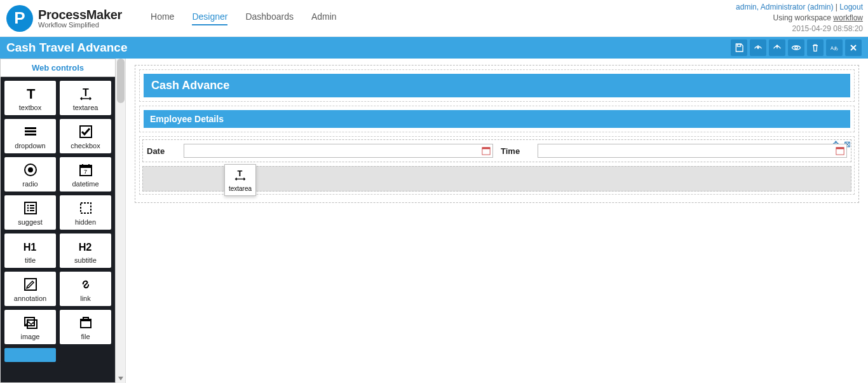 The height and width of the screenshot is (383, 868). What do you see at coordinates (434, 48) in the screenshot?
I see `titlebar: Cash Travel Advance Aあ` at bounding box center [434, 48].